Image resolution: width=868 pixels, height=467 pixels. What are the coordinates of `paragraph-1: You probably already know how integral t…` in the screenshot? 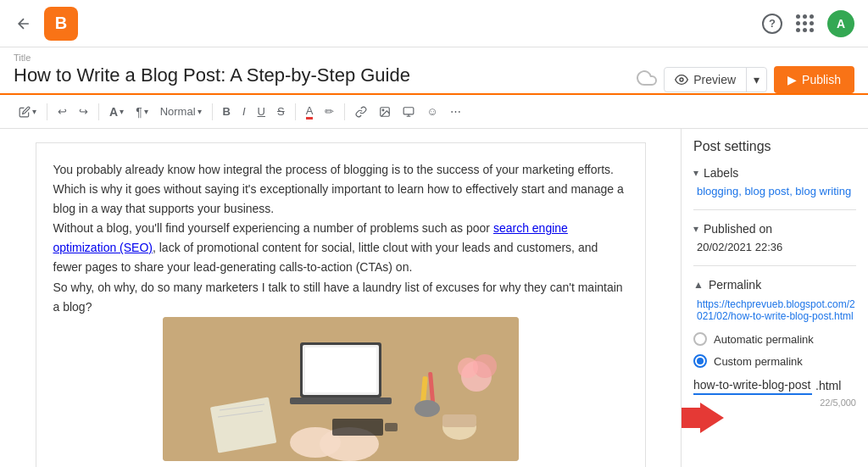 It's located at (341, 190).